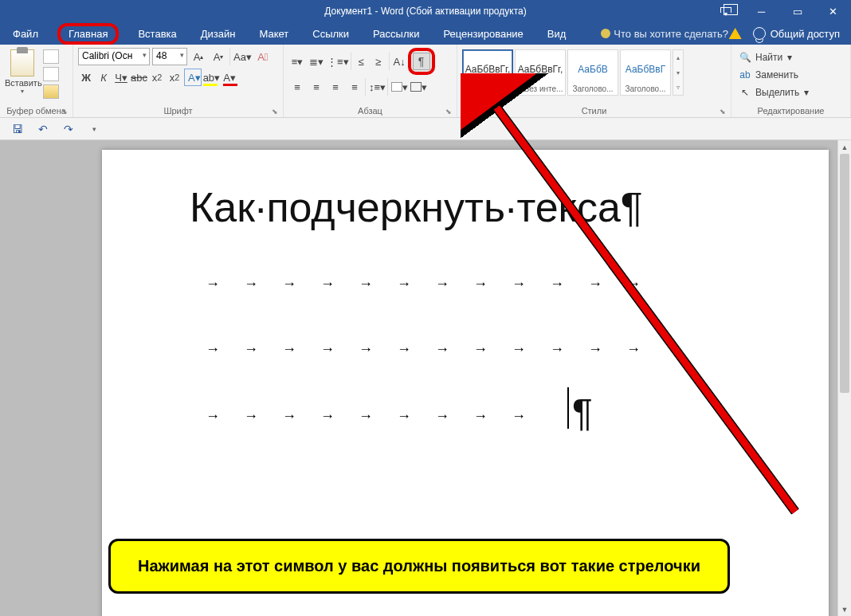 This screenshot has height=616, width=851. What do you see at coordinates (398, 61) in the screenshot?
I see `sort-icon: A↓` at bounding box center [398, 61].